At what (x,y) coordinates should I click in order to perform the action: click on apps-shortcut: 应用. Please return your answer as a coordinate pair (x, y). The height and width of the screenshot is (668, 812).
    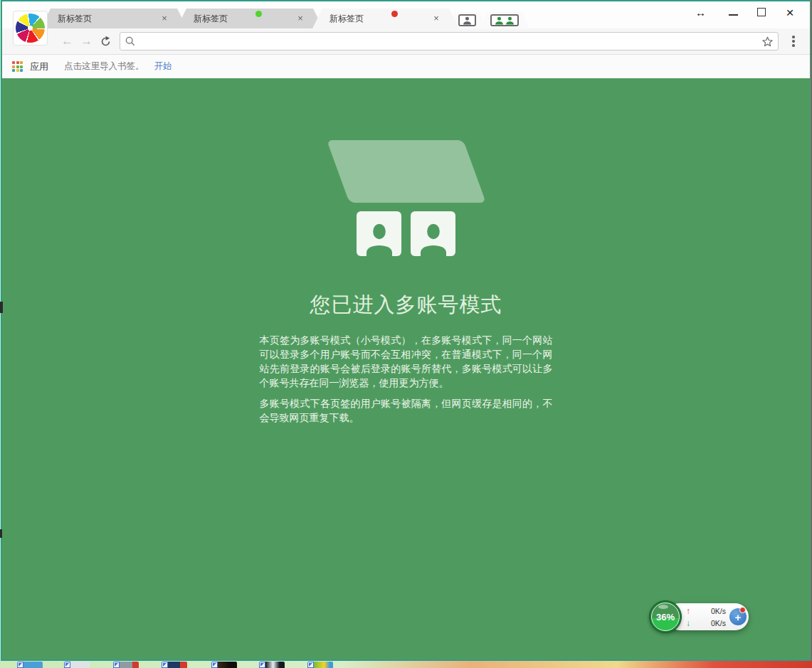
    Looking at the image, I should click on (39, 67).